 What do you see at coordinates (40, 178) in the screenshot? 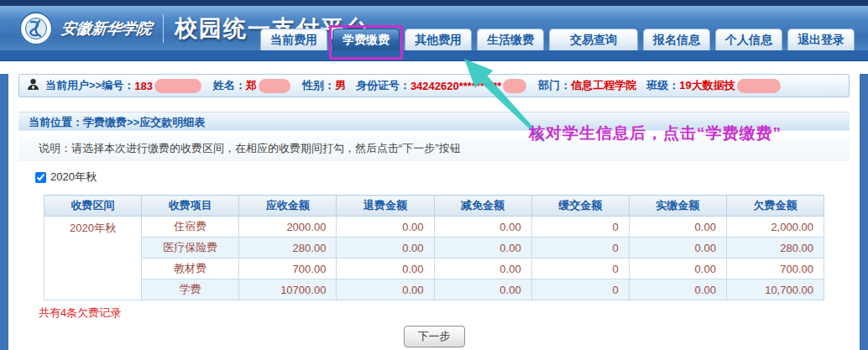
I see `period-checkbox` at bounding box center [40, 178].